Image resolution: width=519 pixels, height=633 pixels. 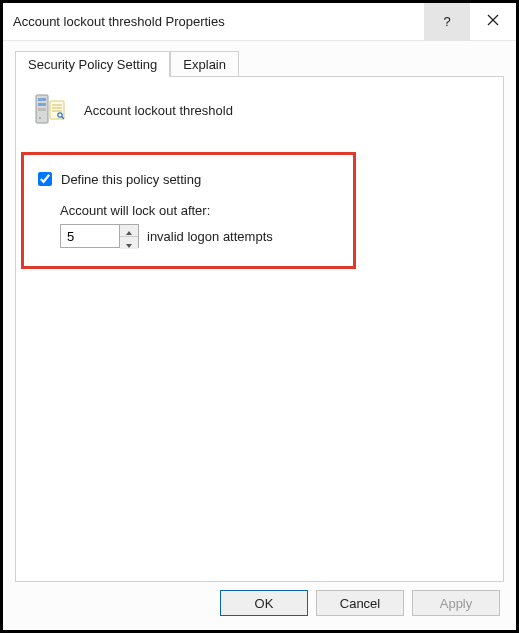 What do you see at coordinates (210, 236) in the screenshot?
I see `lockout-unit-label: invalid logon attempts` at bounding box center [210, 236].